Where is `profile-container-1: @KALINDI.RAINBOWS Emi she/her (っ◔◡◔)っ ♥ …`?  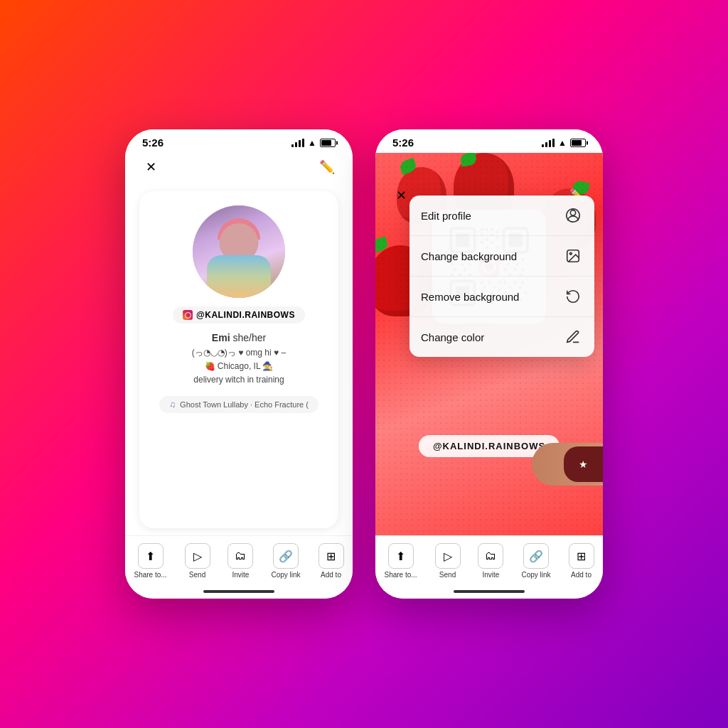 profile-container-1: @KALINDI.RAINBOWS Emi she/her (っ◔◡◔)っ ♥ … is located at coordinates (239, 360).